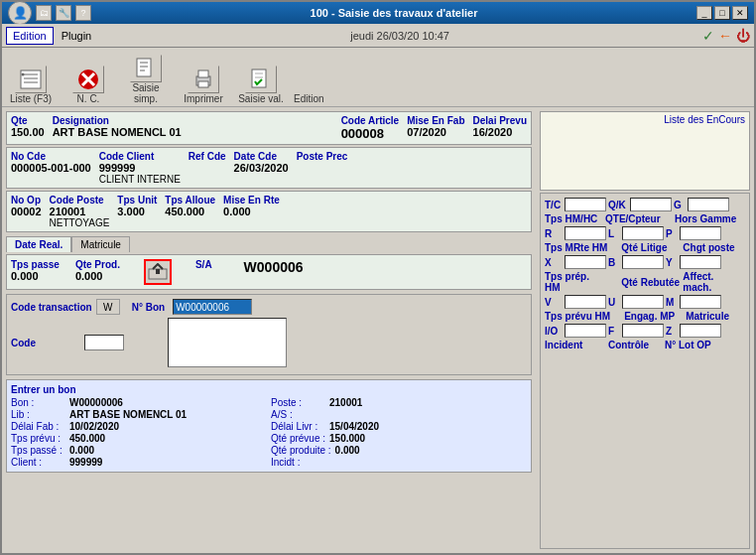  Describe the element at coordinates (645, 262) in the screenshot. I see `row-x-b-y: X B Y` at that location.